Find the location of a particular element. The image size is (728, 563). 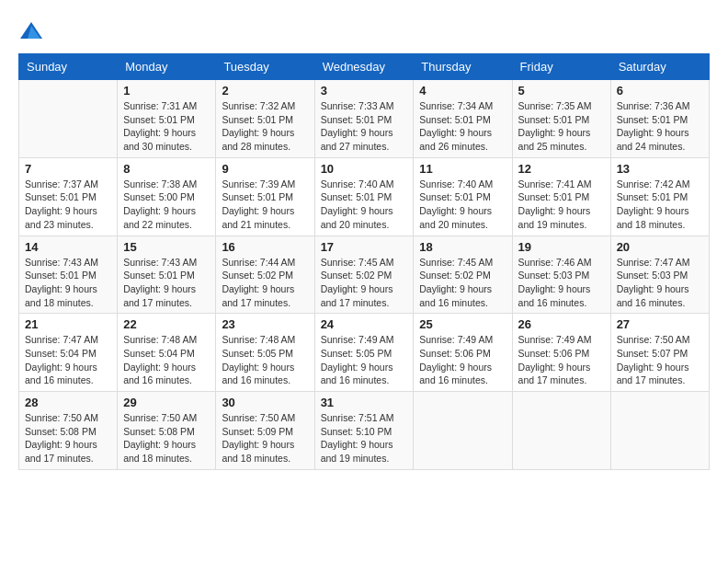

day-detail: Sunrise: 7:33 AMSunset: 5:01 PMDaylight:… is located at coordinates (364, 127).